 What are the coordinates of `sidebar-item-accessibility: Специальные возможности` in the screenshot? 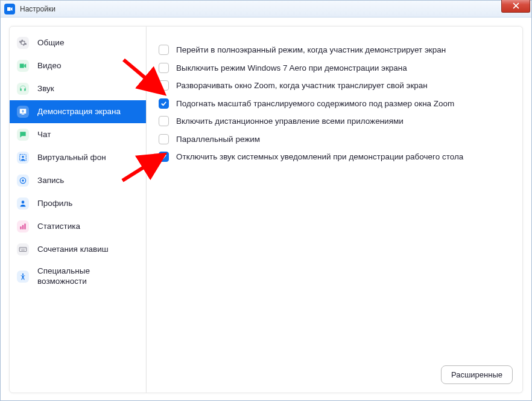 It's located at (78, 277).